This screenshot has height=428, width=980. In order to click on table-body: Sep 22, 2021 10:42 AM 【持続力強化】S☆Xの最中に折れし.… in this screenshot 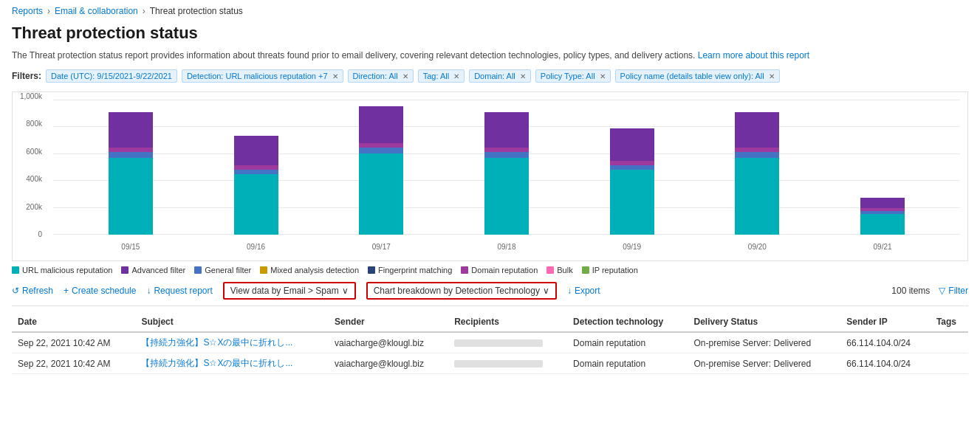, I will do `click(490, 353)`.